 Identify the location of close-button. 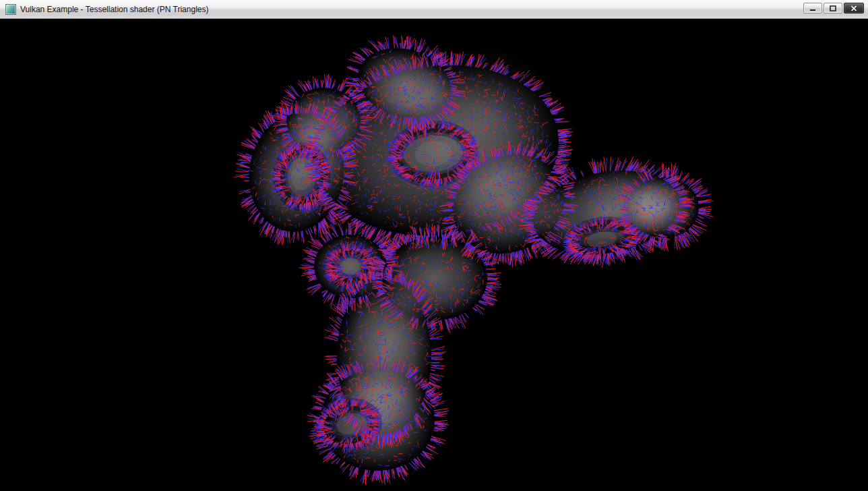
(854, 8).